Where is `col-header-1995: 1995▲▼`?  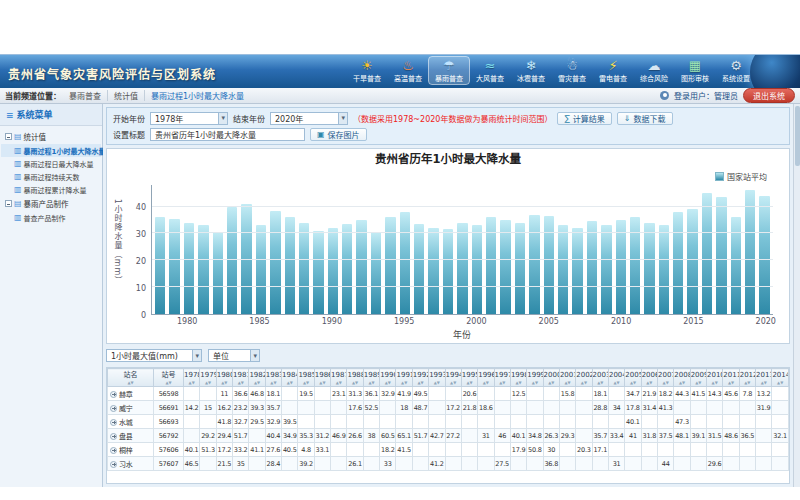 col-header-1995: 1995▲▼ is located at coordinates (469, 378).